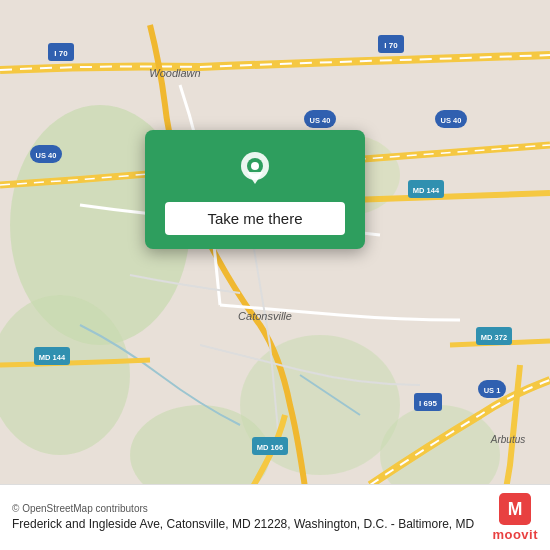 The width and height of the screenshot is (550, 550). Describe the element at coordinates (247, 524) in the screenshot. I see `address-text: Frederick and Ingleside Ave, Catonsville…` at that location.